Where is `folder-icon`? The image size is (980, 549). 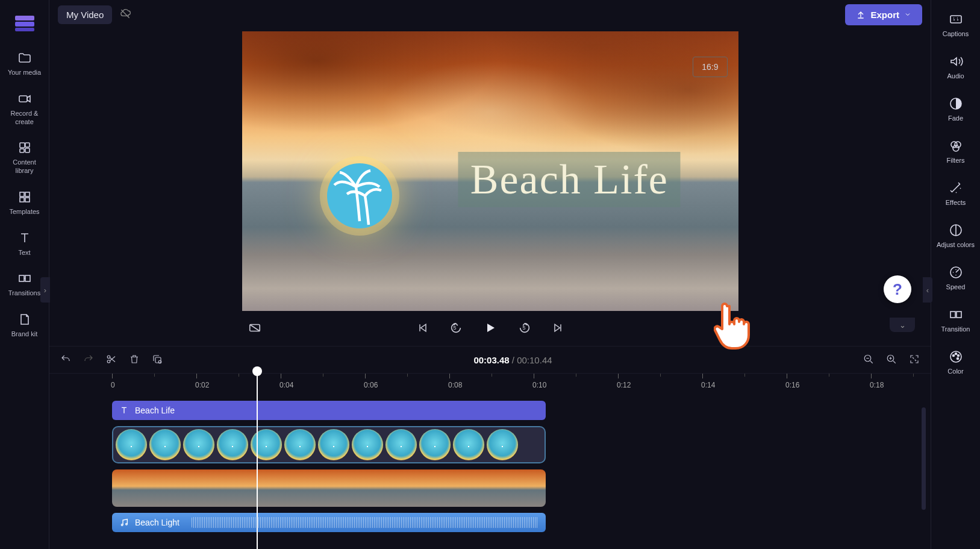
folder-icon is located at coordinates (25, 58).